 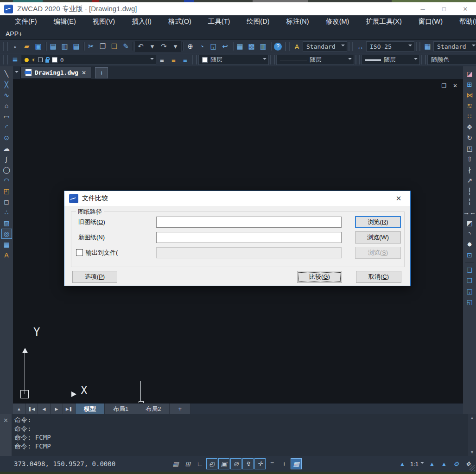 What do you see at coordinates (6, 180) in the screenshot?
I see `ellipse-arc-icon: ◠` at bounding box center [6, 180].